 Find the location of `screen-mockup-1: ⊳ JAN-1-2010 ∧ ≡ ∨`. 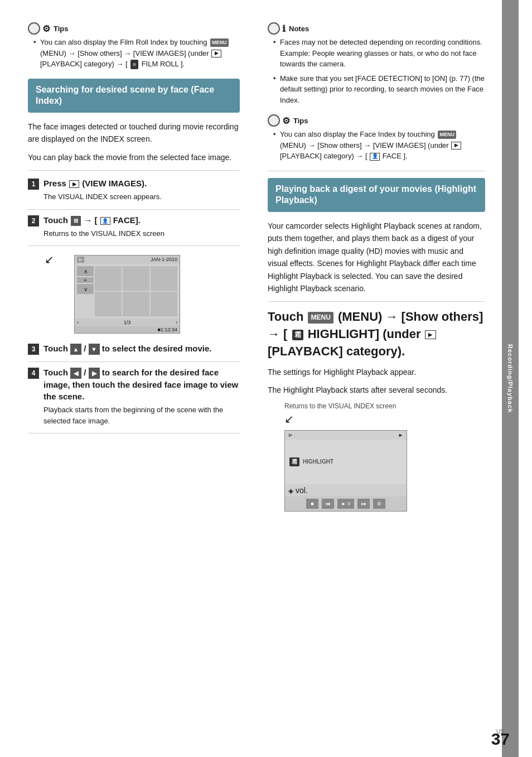

screen-mockup-1: ⊳ JAN-1-2010 ∧ ≡ ∨ is located at coordinates (127, 295).